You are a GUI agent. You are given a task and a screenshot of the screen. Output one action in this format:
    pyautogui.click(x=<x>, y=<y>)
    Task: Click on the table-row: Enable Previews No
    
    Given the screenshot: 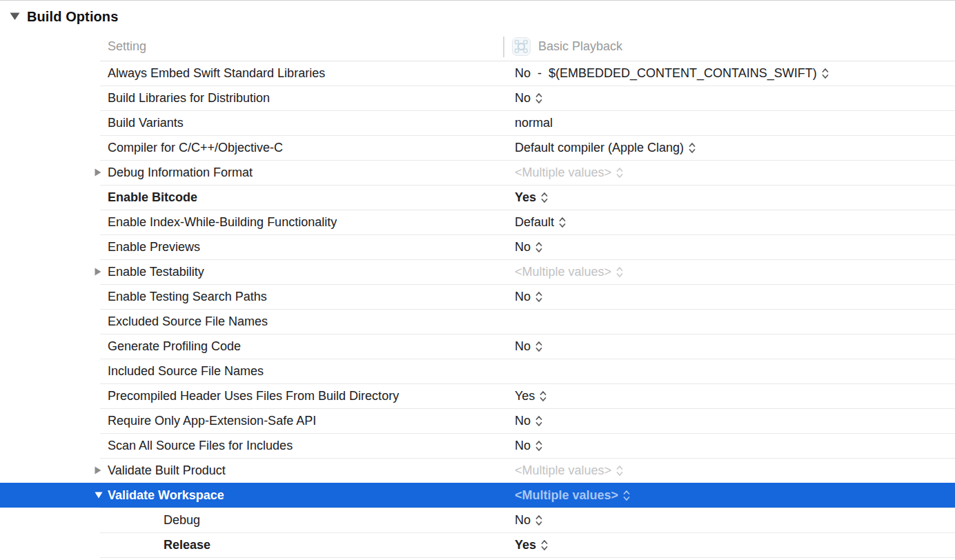 What is the action you would take?
    pyautogui.click(x=478, y=247)
    